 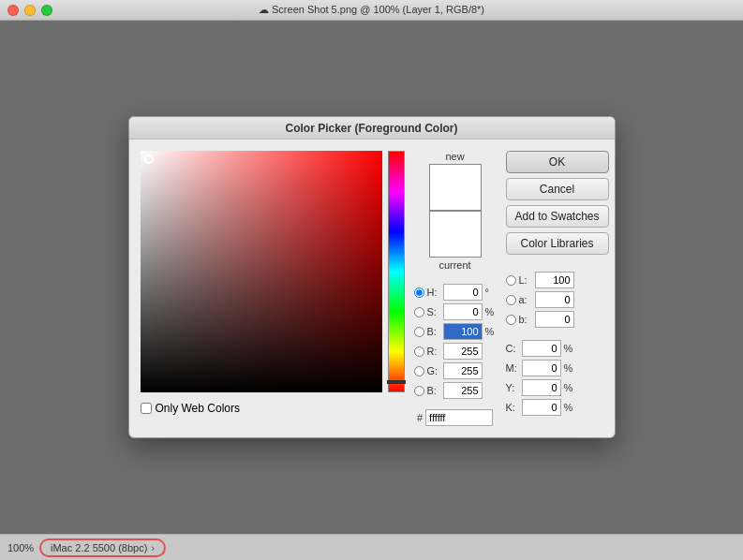 What do you see at coordinates (454, 156) in the screenshot?
I see `new-label: new` at bounding box center [454, 156].